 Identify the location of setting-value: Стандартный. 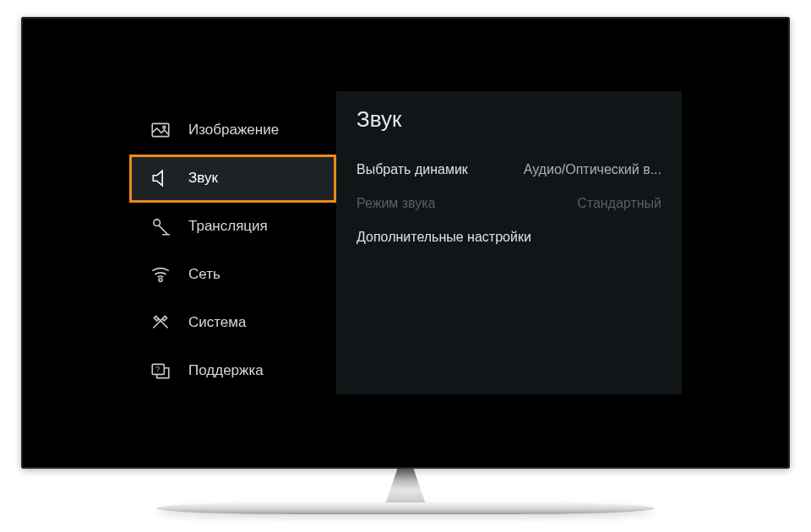
(619, 204).